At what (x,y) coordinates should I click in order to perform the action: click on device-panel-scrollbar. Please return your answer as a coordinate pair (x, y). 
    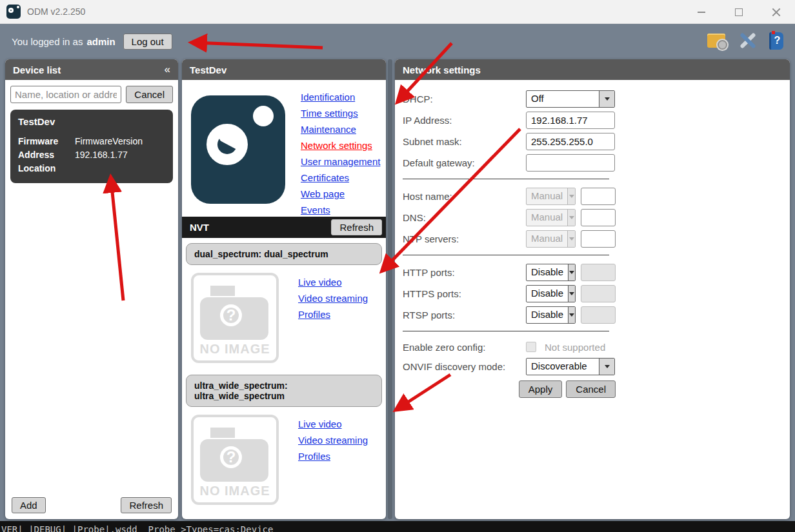
    Looking at the image, I should click on (390, 289).